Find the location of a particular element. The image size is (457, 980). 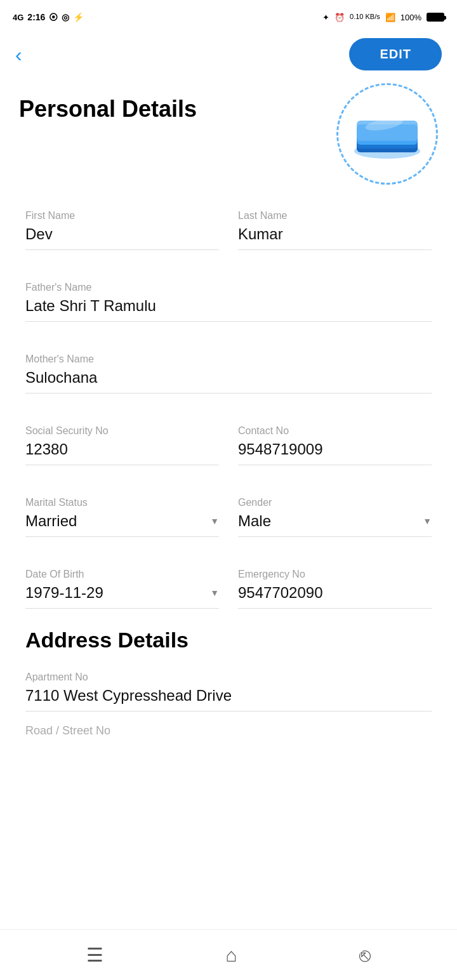

avatar-icon is located at coordinates (387, 134).